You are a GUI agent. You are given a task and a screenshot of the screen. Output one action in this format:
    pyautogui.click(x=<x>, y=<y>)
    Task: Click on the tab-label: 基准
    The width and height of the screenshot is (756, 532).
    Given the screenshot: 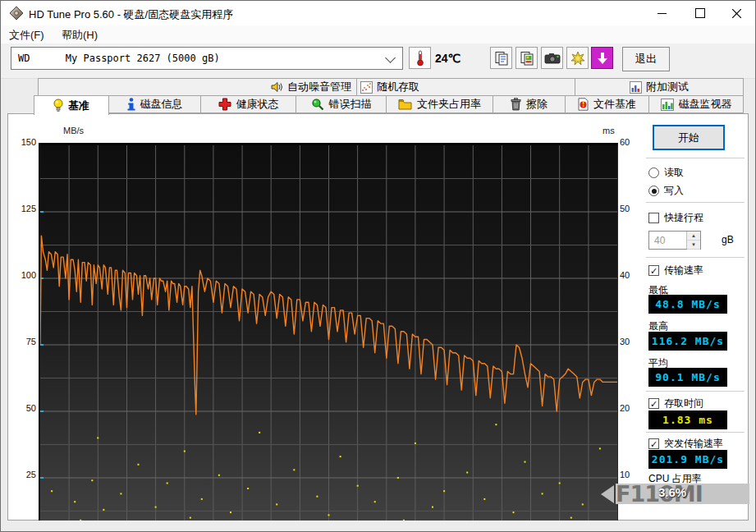 What is the action you would take?
    pyautogui.click(x=79, y=106)
    